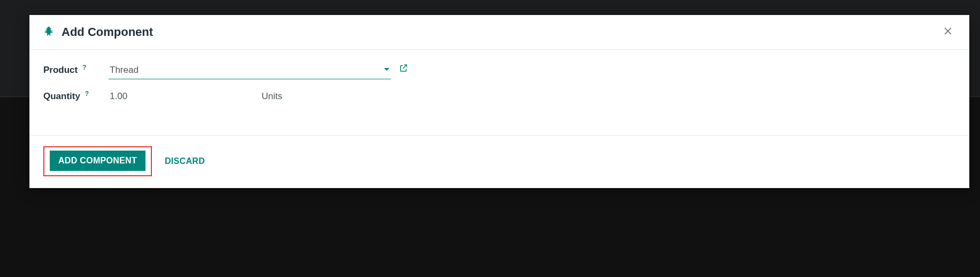 This screenshot has width=980, height=277. I want to click on quantity-help-icon: ?, so click(87, 94).